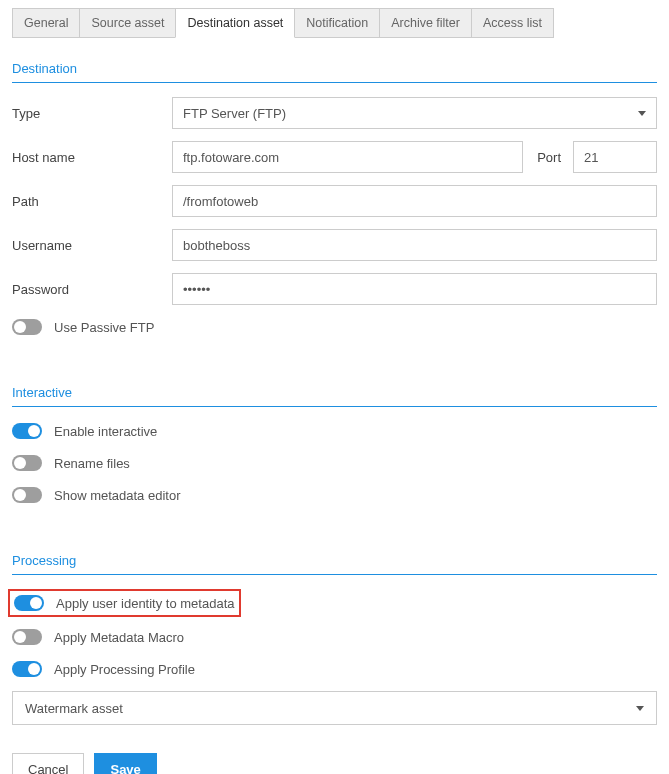 The image size is (669, 774). Describe the element at coordinates (348, 157) in the screenshot. I see `host-input` at that location.